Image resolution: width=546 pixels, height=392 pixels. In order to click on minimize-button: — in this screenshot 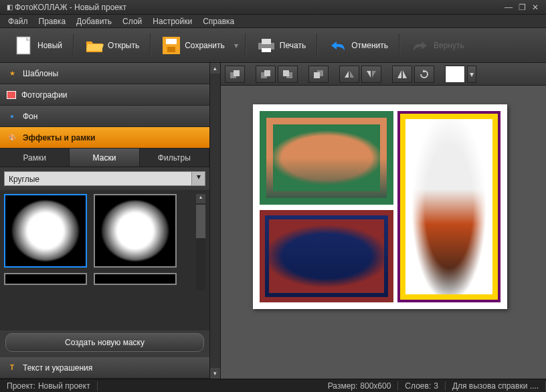, I will do `click(509, 7)`.